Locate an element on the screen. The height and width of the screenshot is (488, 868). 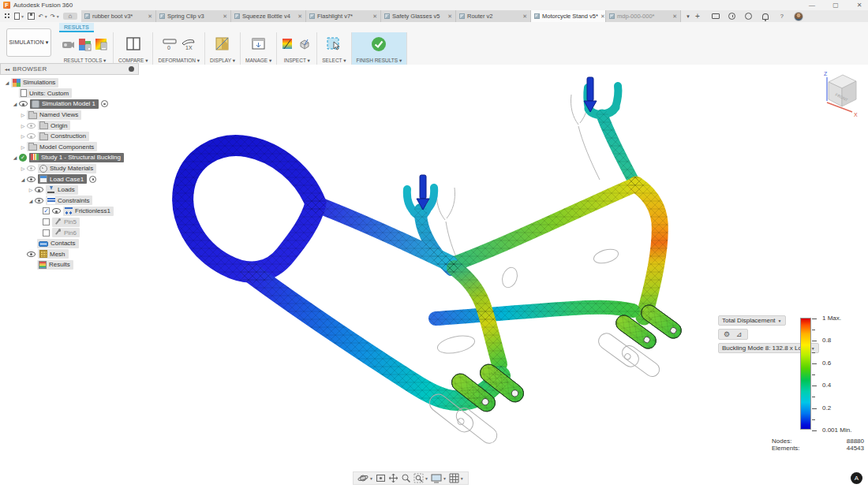
tree-item-chip: Study Materials is located at coordinates (67, 169).